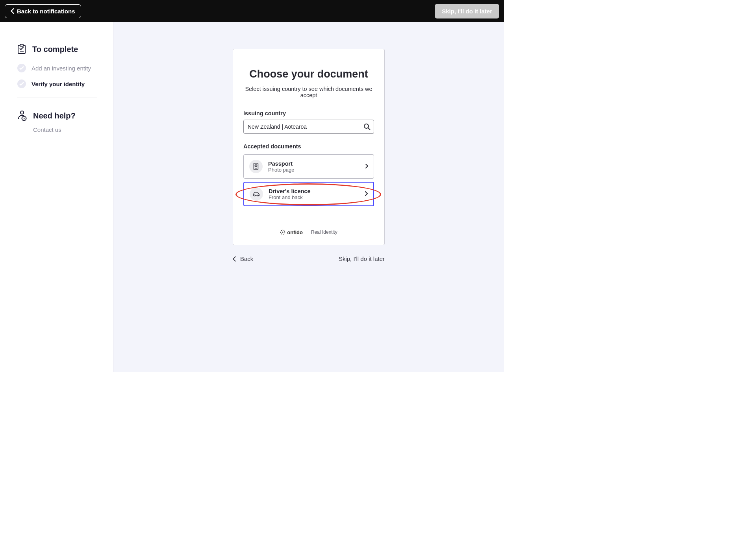 This screenshot has width=756, height=558. Describe the element at coordinates (256, 194) in the screenshot. I see `car-icon` at that location.